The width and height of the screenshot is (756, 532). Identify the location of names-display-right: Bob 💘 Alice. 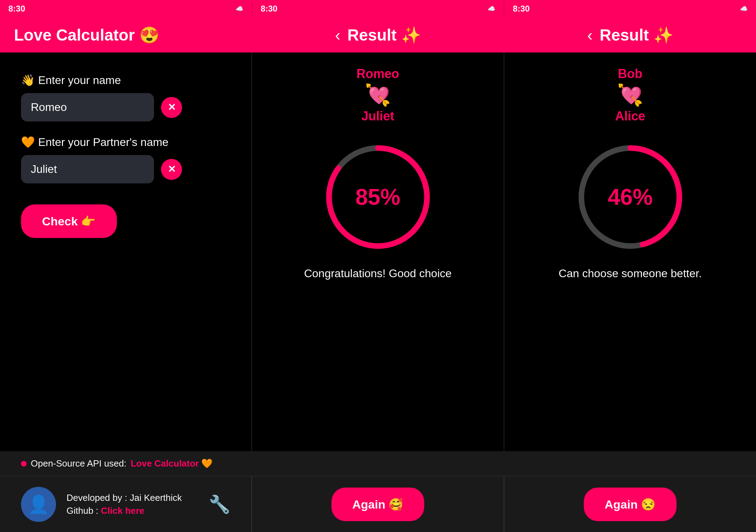
(630, 95).